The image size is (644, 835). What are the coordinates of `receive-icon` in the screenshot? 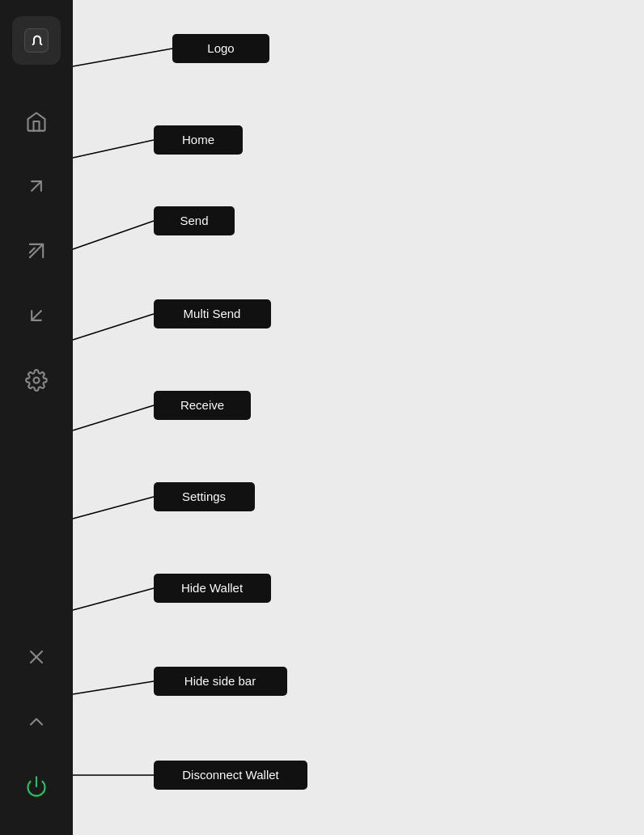 It's located at (36, 316).